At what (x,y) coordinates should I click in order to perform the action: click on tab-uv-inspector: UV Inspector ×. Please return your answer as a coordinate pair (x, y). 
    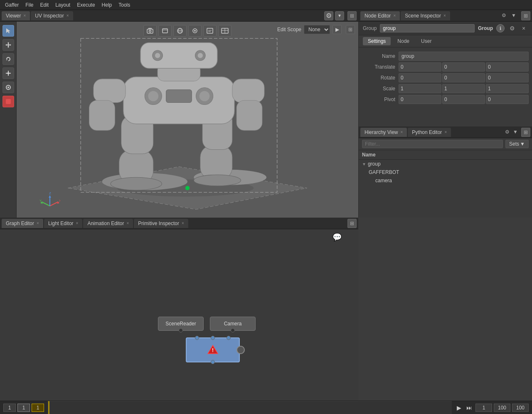
    Looking at the image, I should click on (52, 16).